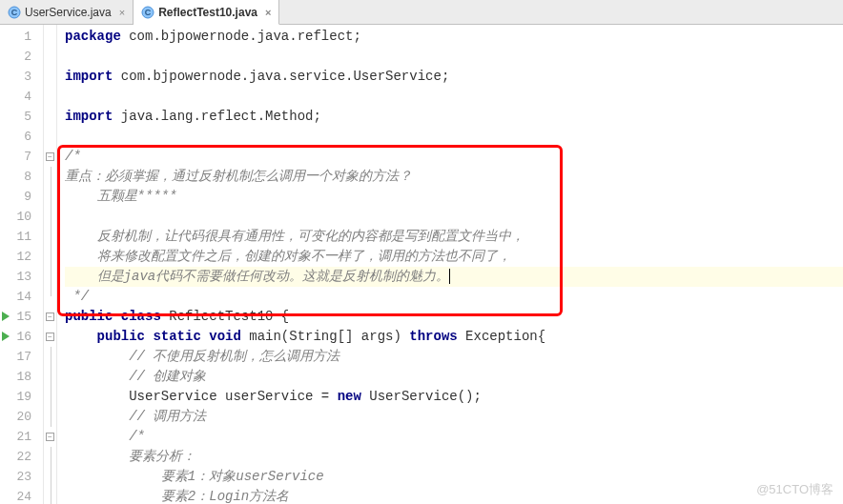 Image resolution: width=843 pixels, height=504 pixels. I want to click on line-number: 12, so click(21, 257).